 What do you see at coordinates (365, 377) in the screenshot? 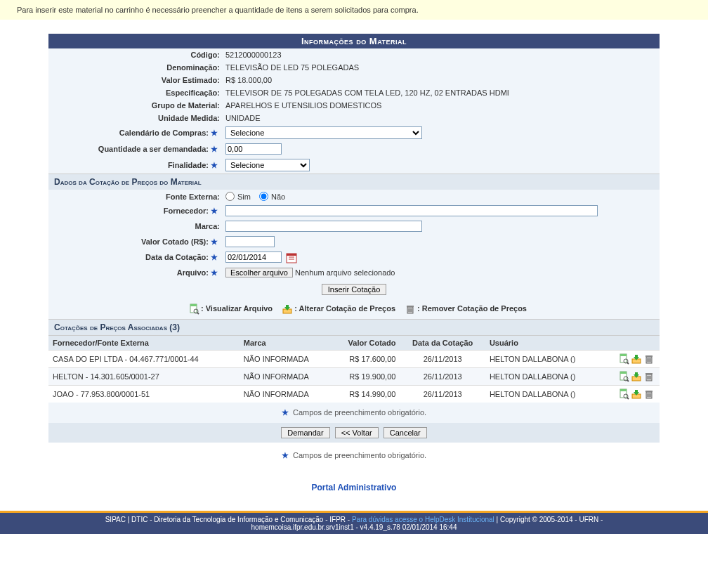
I see `cell-valor: R$ 19.900,00` at bounding box center [365, 377].